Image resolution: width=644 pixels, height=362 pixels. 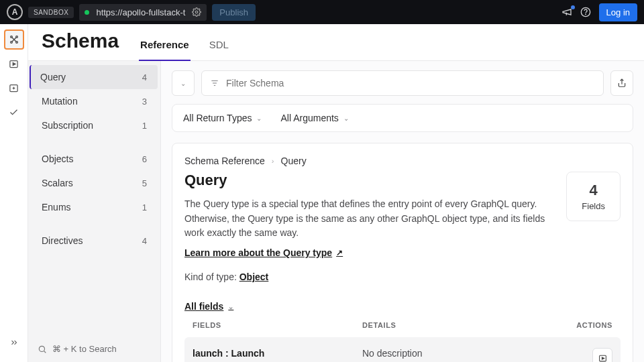 I want to click on play-icon, so click(x=602, y=358).